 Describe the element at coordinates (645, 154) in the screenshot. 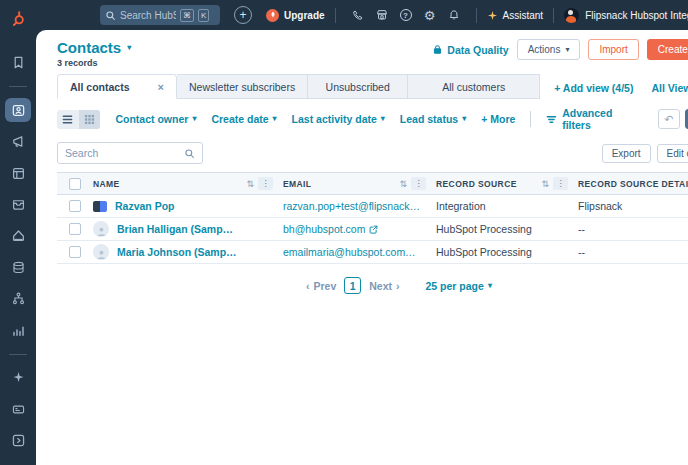

I see `table-actions: Export Edit columns` at that location.